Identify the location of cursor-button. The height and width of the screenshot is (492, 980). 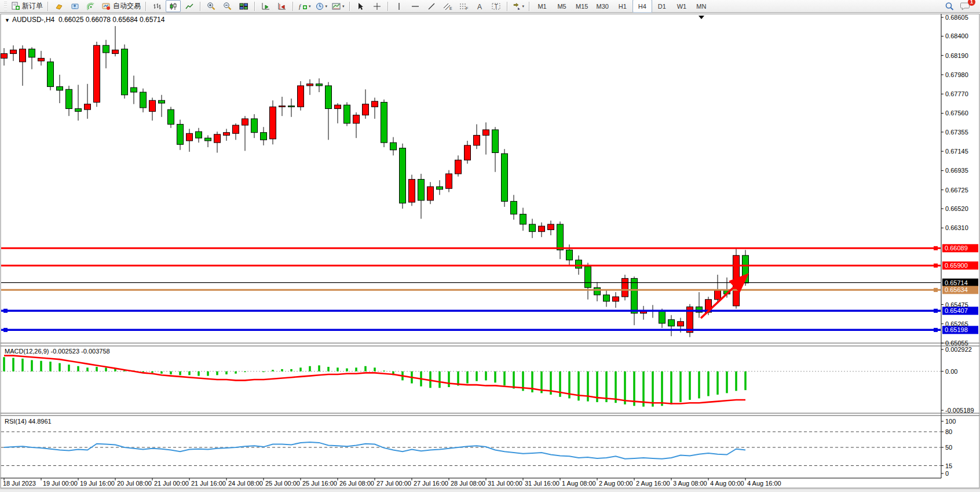
(361, 6).